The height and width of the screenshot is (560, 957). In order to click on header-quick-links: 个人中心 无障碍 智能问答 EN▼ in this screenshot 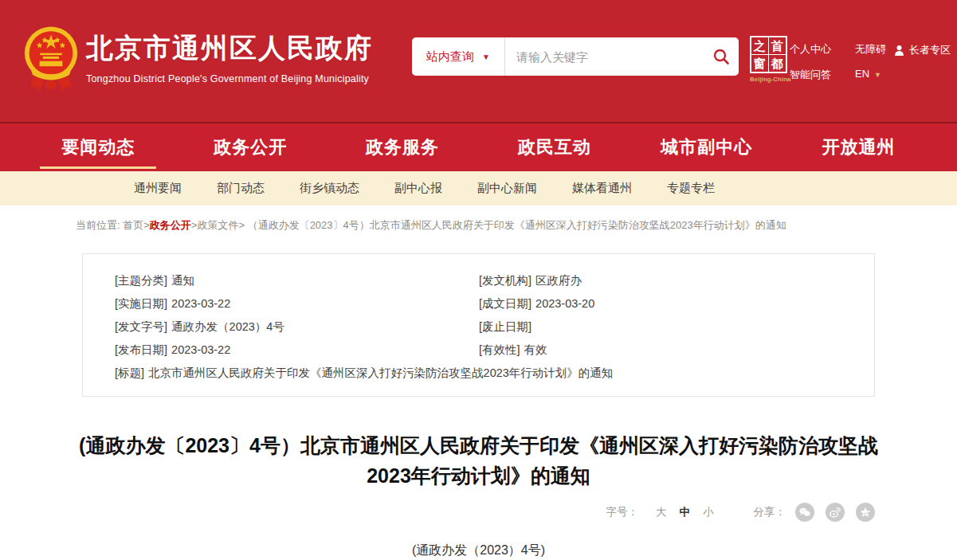, I will do `click(838, 62)`.